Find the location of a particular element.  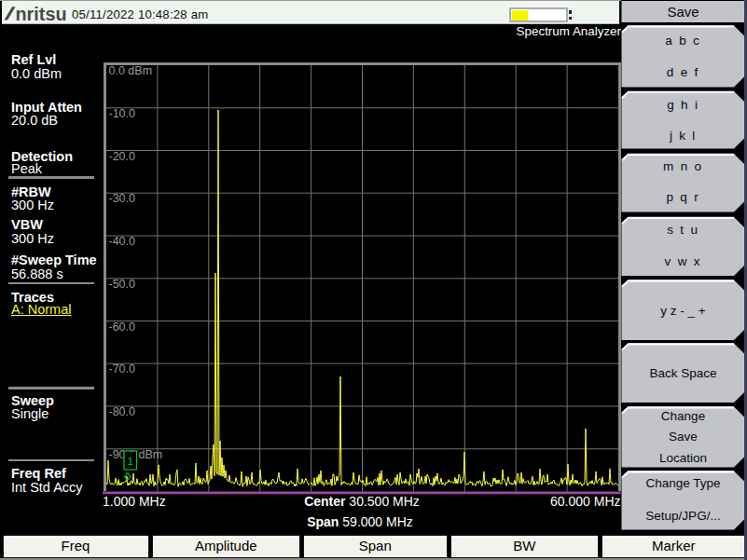

svg-text: -10.0 is located at coordinates (123, 114).